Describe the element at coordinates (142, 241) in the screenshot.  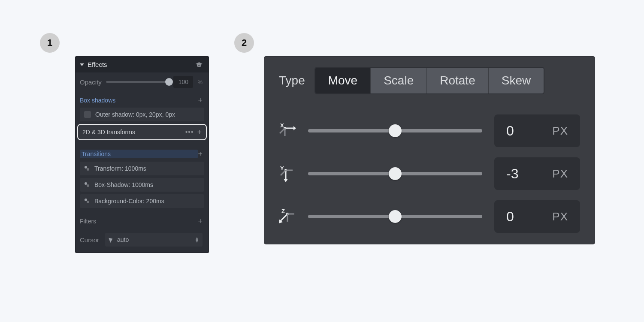
I see `cursor-row: Cursor auto ▴▾` at that location.